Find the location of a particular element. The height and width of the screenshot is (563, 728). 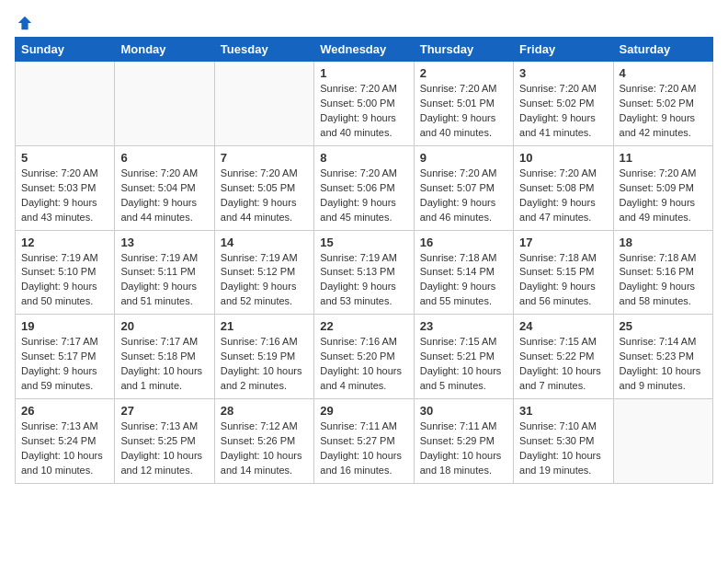

calendar-day-cell: 7Sunrise: 7:20 AM Sunset: 5:05 PM Daylig… is located at coordinates (264, 188).